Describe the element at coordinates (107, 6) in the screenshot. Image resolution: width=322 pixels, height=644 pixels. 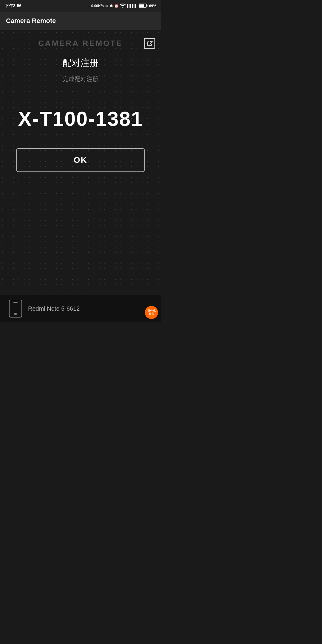
I see `location-icon: ⊕` at that location.